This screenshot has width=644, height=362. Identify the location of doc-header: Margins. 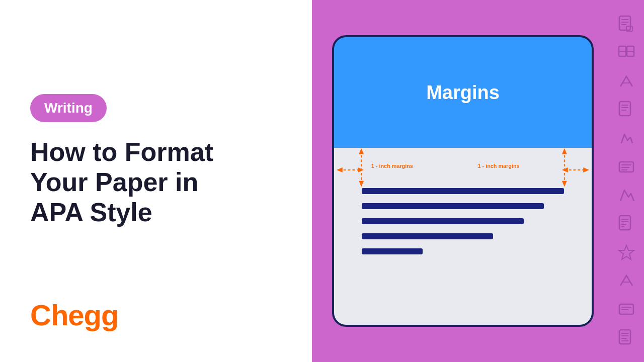
(463, 93).